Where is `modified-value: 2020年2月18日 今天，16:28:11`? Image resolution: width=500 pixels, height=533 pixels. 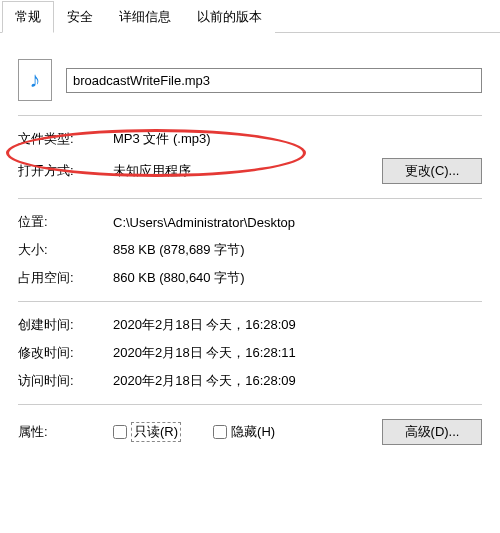 modified-value: 2020年2月18日 今天，16:28:11 is located at coordinates (298, 353).